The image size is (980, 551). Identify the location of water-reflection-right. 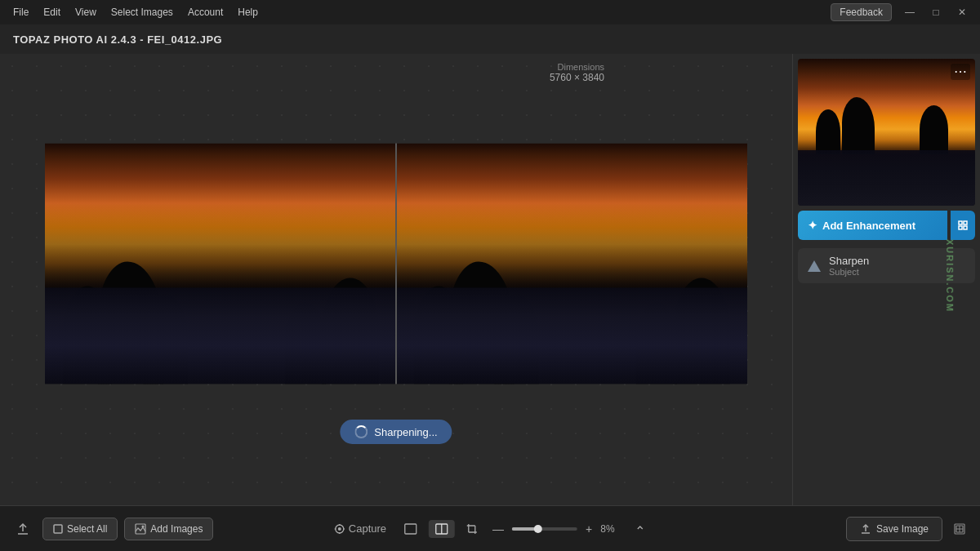
(572, 335).